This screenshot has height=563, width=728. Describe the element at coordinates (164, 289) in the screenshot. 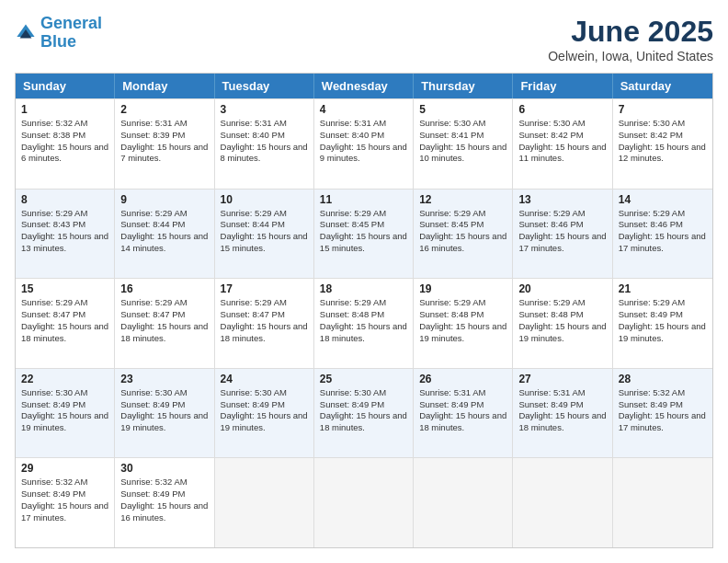

I see `day-number: 16` at that location.